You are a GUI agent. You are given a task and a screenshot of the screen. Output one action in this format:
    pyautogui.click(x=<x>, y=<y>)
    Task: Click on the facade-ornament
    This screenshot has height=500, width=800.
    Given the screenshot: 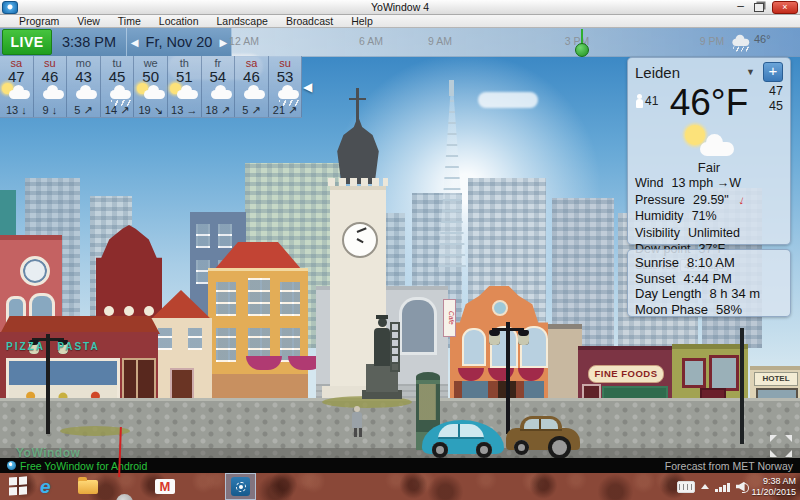 What is the action you would take?
    pyautogui.click(x=109, y=311)
    